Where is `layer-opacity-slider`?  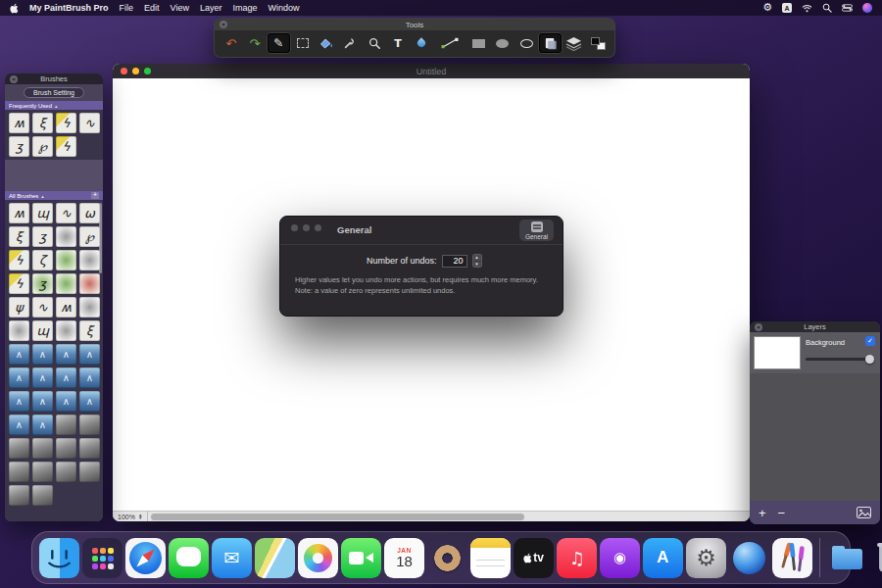 layer-opacity-slider is located at coordinates (840, 359).